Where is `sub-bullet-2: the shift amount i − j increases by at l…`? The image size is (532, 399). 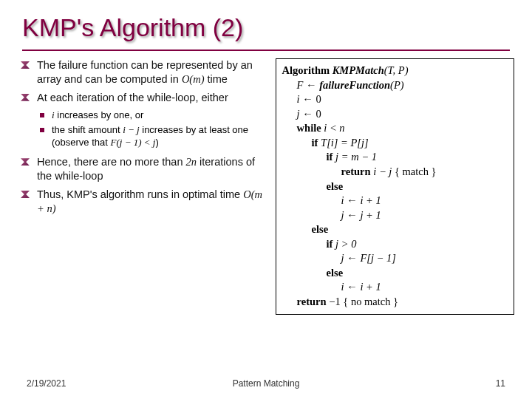 sub-bullet-2: the shift amount i − j increases by at l… is located at coordinates (154, 137).